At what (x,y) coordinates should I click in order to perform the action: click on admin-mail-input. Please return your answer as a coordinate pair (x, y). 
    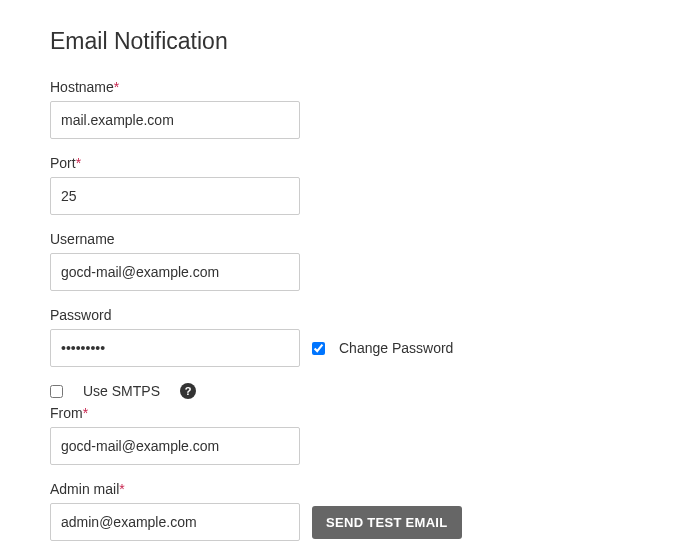
    Looking at the image, I should click on (175, 522).